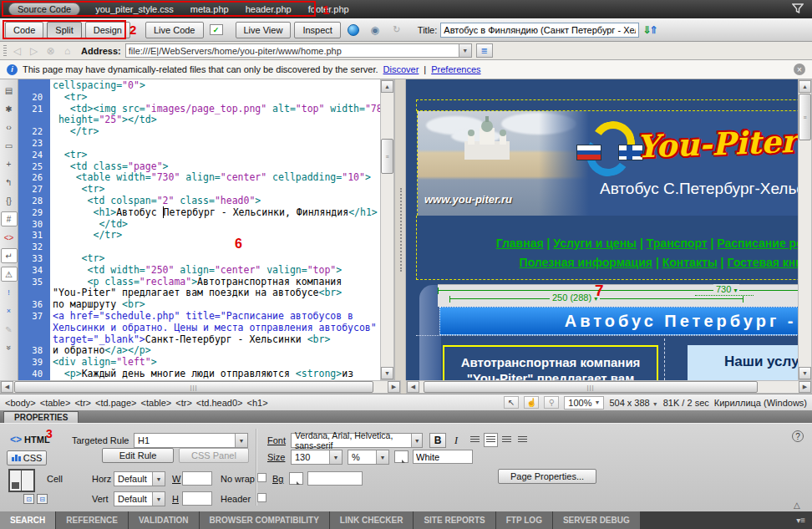  What do you see at coordinates (400, 230) in the screenshot?
I see `split-view-divider` at bounding box center [400, 230].